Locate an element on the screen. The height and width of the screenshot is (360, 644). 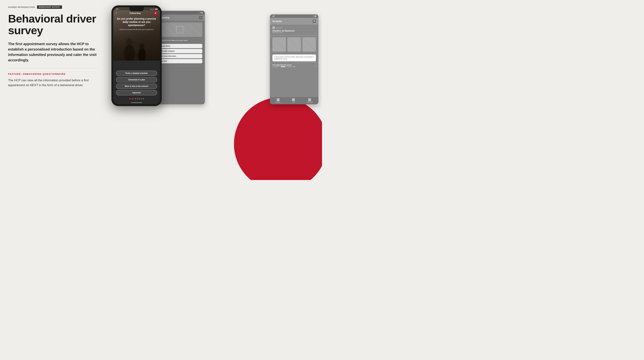
right-header: Hi Giulio ✕ is located at coordinates (294, 21).